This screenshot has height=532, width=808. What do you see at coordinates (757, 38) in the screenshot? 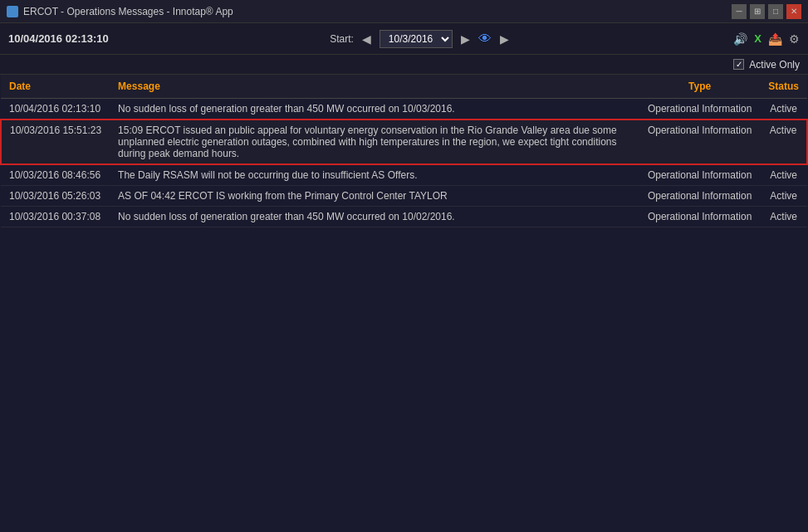
I see `excel-button: X` at bounding box center [757, 38].